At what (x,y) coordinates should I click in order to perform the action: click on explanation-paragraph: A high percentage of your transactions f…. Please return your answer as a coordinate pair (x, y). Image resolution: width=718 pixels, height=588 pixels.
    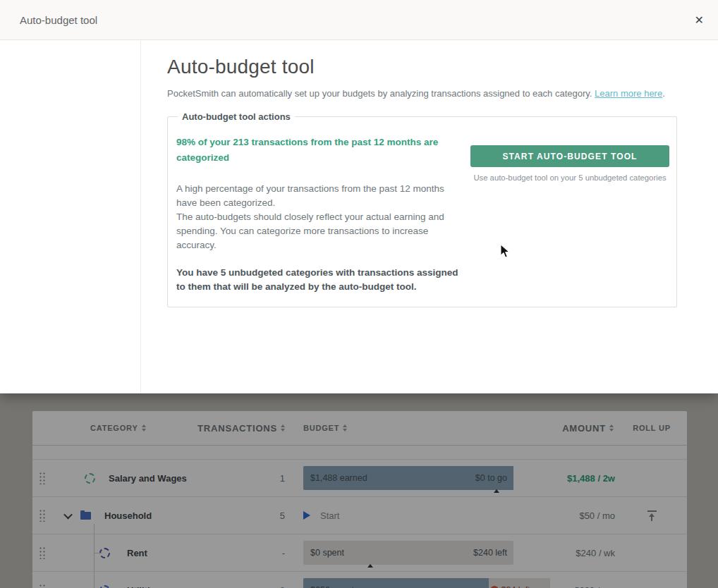
    Looking at the image, I should click on (322, 196).